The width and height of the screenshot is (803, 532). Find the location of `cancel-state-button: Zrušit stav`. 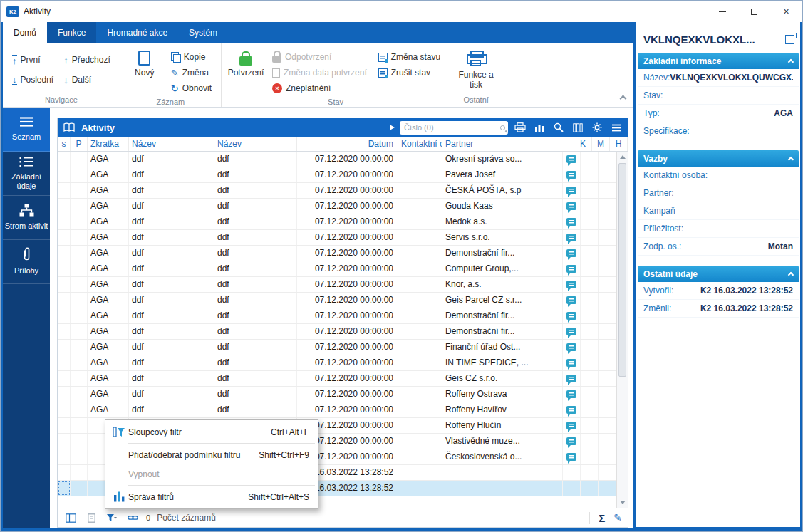

cancel-state-button: Zrušit stav is located at coordinates (409, 73).